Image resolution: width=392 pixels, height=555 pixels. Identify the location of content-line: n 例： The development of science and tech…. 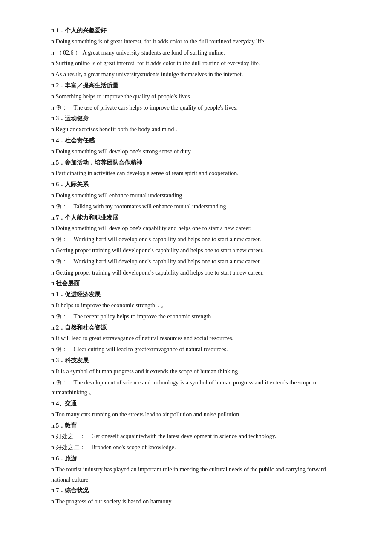
(196, 388).